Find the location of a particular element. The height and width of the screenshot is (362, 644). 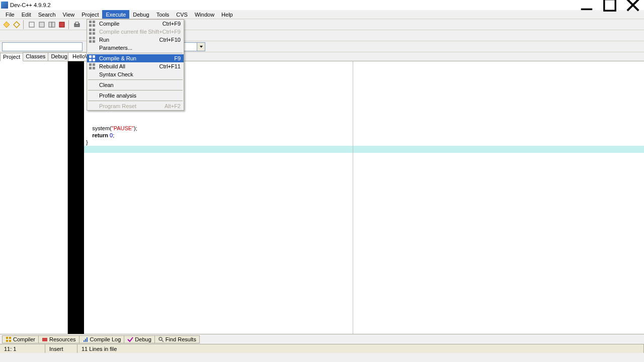

menu-project: Project is located at coordinates (90, 14).